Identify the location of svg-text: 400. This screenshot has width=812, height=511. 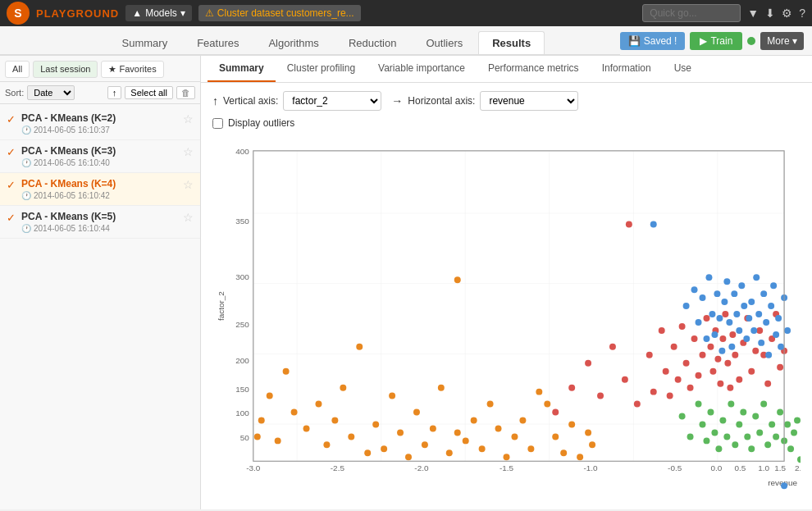
(243, 151).